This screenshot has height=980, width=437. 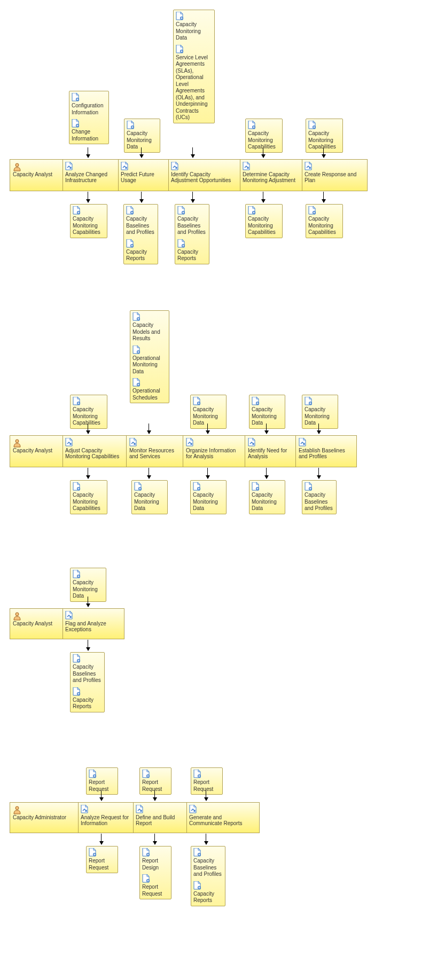 What do you see at coordinates (138, 177) in the screenshot?
I see `task-label: Predict Future Usage` at bounding box center [138, 177].